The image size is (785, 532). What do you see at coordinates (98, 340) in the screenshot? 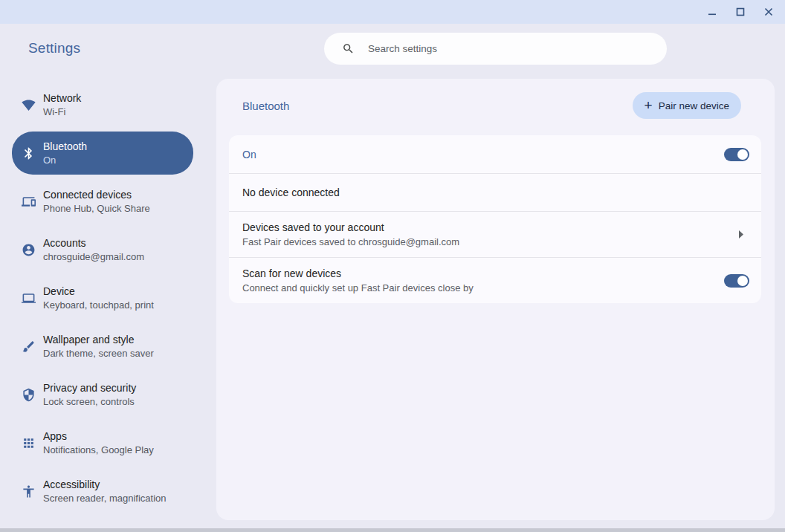
I see `sidebar-item-label: Wallpaper and style` at bounding box center [98, 340].